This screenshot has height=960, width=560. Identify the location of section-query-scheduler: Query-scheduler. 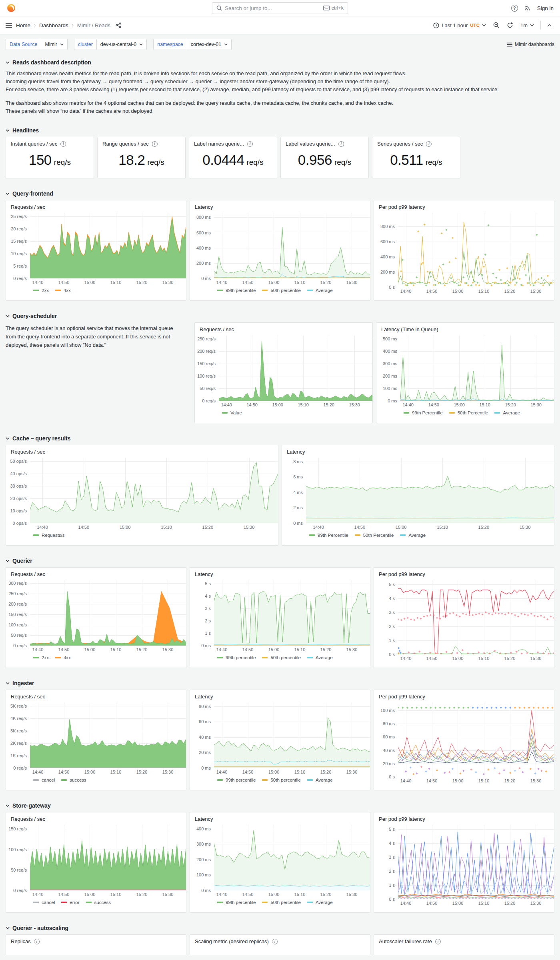
(280, 316).